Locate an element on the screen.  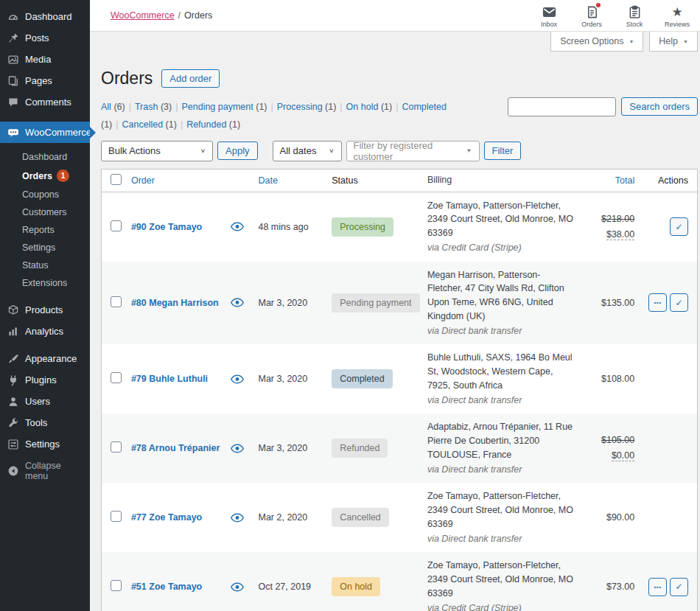
breadcrumb-woocommerce-link: WooCommerce is located at coordinates (143, 15).